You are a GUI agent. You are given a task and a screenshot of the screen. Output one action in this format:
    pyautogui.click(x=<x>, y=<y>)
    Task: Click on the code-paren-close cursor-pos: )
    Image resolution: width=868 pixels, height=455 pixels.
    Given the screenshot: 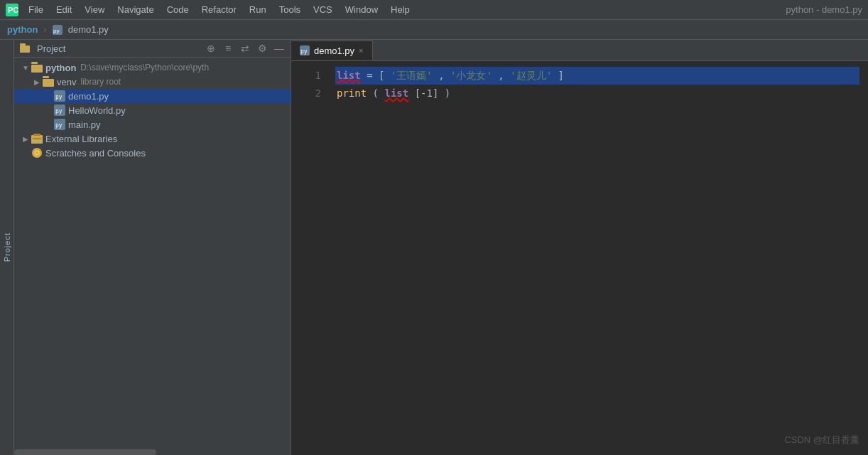 What is the action you would take?
    pyautogui.click(x=447, y=93)
    